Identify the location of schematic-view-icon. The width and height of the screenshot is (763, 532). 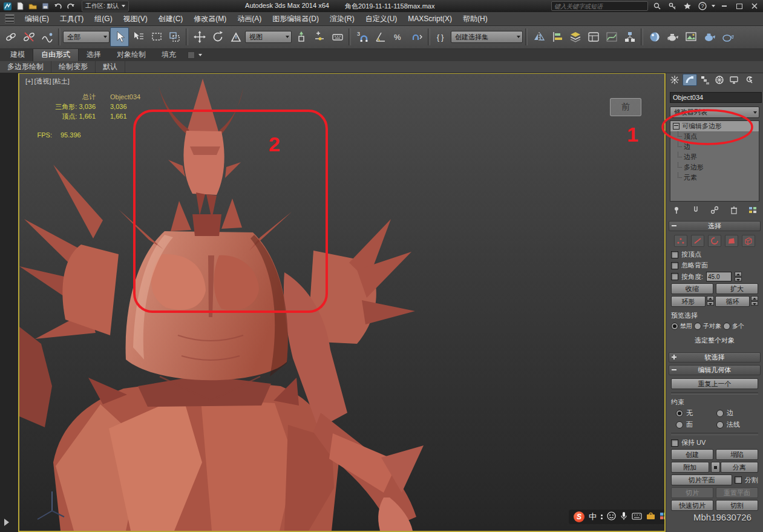
(629, 37).